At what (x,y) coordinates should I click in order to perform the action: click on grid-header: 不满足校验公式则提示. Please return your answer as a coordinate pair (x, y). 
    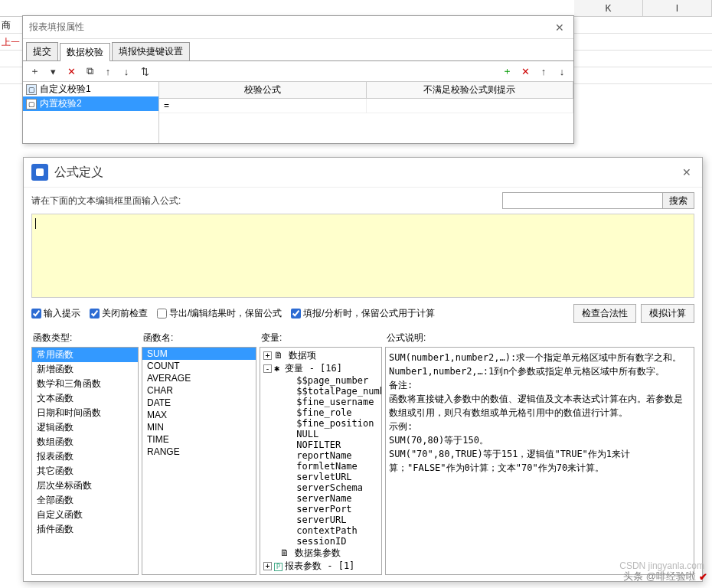
    Looking at the image, I should click on (470, 90).